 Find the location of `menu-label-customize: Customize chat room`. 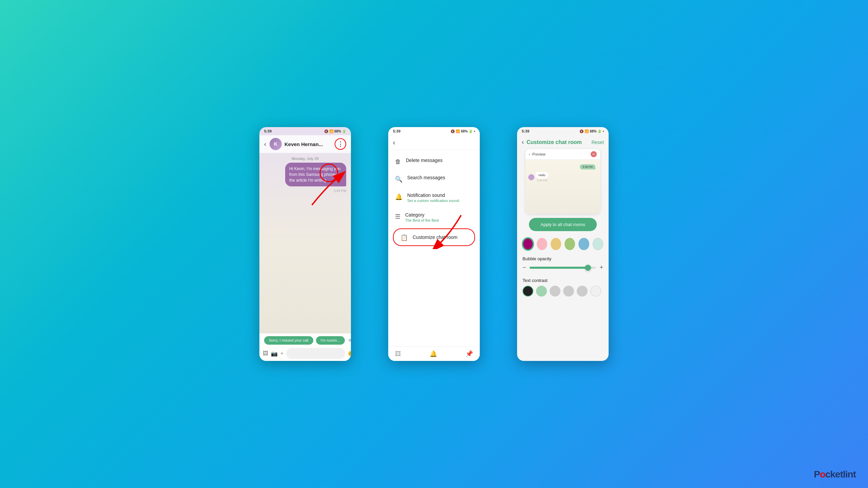

menu-label-customize: Customize chat room is located at coordinates (435, 237).